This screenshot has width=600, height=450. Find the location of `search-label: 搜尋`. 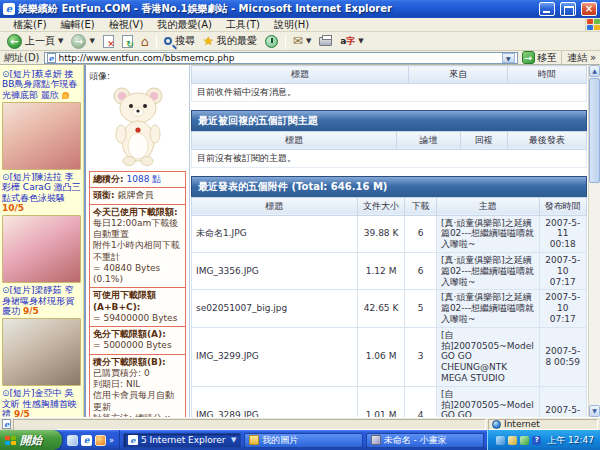

search-label: 搜尋 is located at coordinates (185, 41).